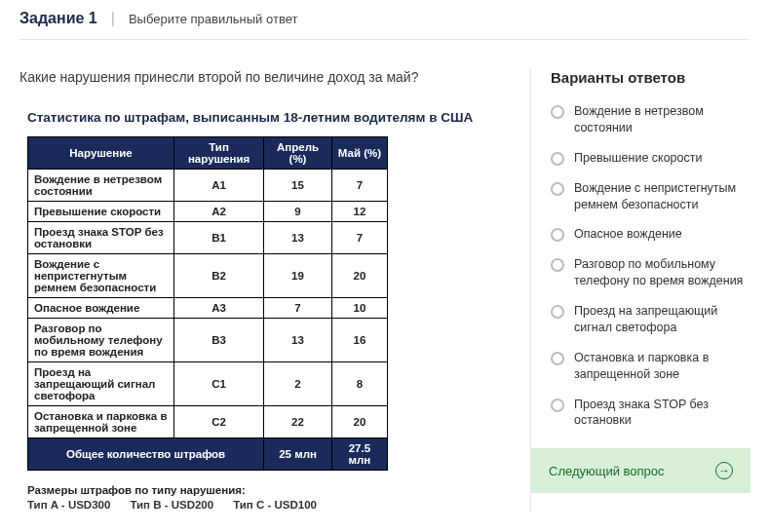 The width and height of the screenshot is (769, 532). Describe the element at coordinates (209, 238) in the screenshot. I see `table-row: Проезд знака STOP без остановкиB1137` at that location.